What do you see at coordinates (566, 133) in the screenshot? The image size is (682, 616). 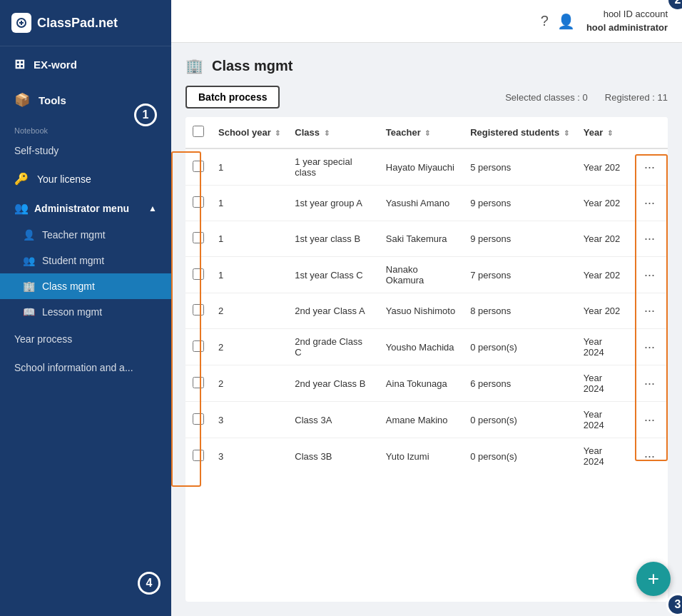 I see `registered-sort-icon: ⇕` at bounding box center [566, 133].